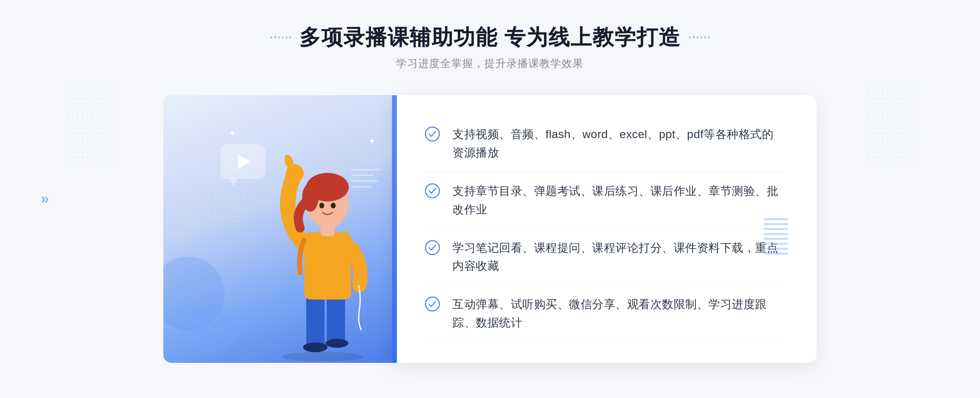  What do you see at coordinates (604, 201) in the screenshot?
I see `feature-item-2: 支持章节目录、弹题考试、课后练习、课后作业、章节测验、批改作业` at bounding box center [604, 201].